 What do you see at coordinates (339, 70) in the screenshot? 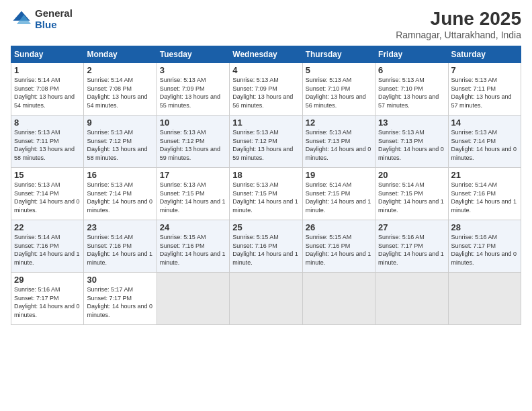
I see `day-number: 5` at bounding box center [339, 70].